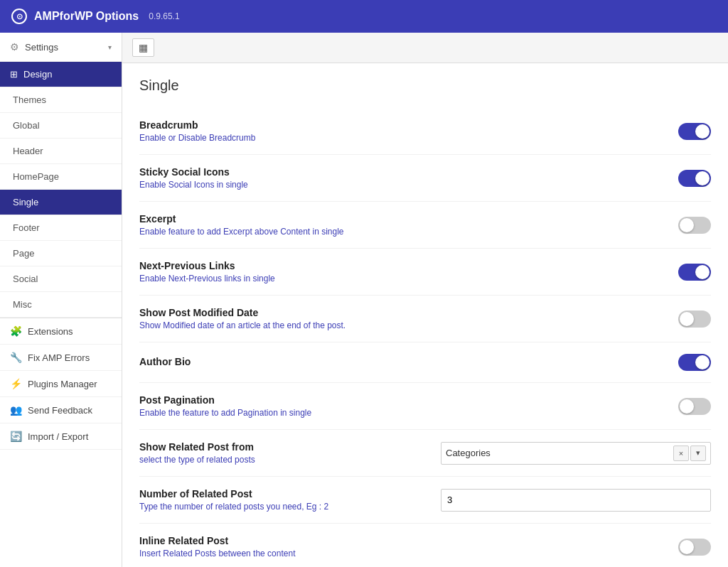 The height and width of the screenshot is (567, 728). Describe the element at coordinates (576, 500) in the screenshot. I see `number-input-number-of-related-post` at that location.